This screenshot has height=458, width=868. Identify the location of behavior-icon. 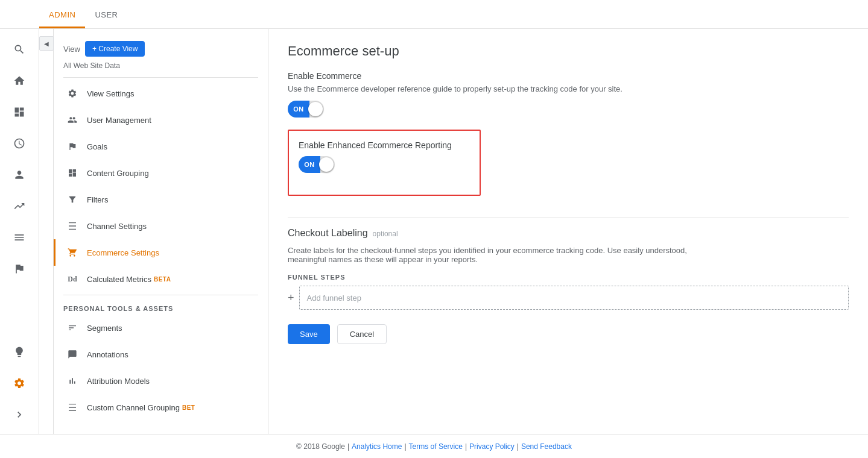
(19, 237).